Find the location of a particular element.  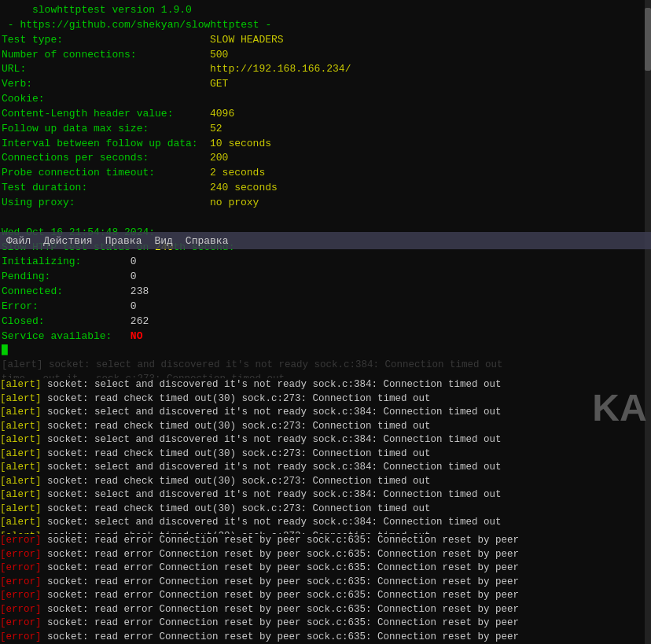

config-label-7: Interval between follow up data: is located at coordinates (105, 145).